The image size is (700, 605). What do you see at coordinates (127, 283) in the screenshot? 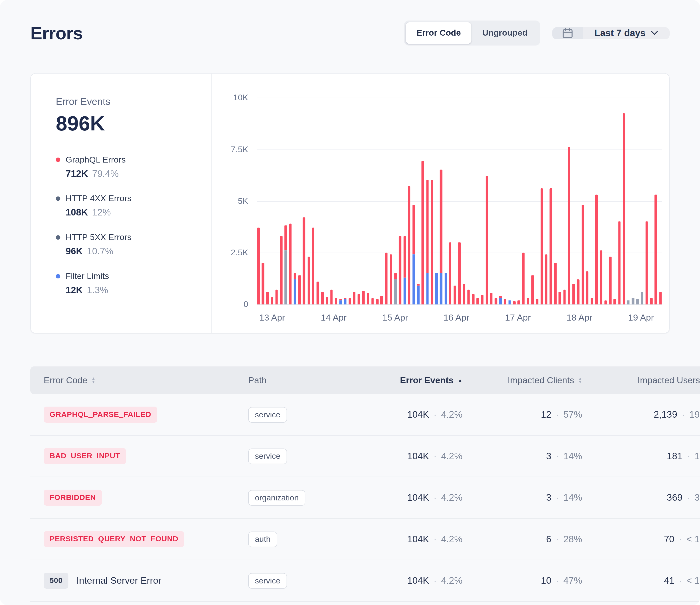
I see `legend-item-4: Filter Limits12K1.3%` at bounding box center [127, 283].